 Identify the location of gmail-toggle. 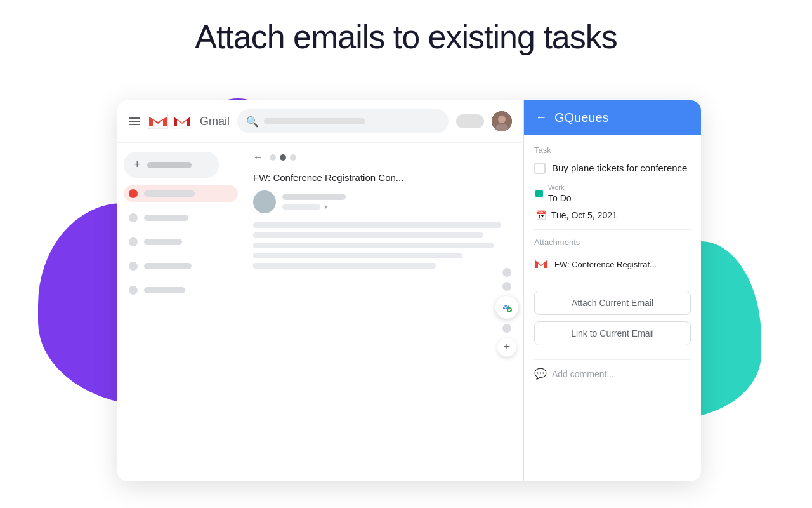
(470, 121).